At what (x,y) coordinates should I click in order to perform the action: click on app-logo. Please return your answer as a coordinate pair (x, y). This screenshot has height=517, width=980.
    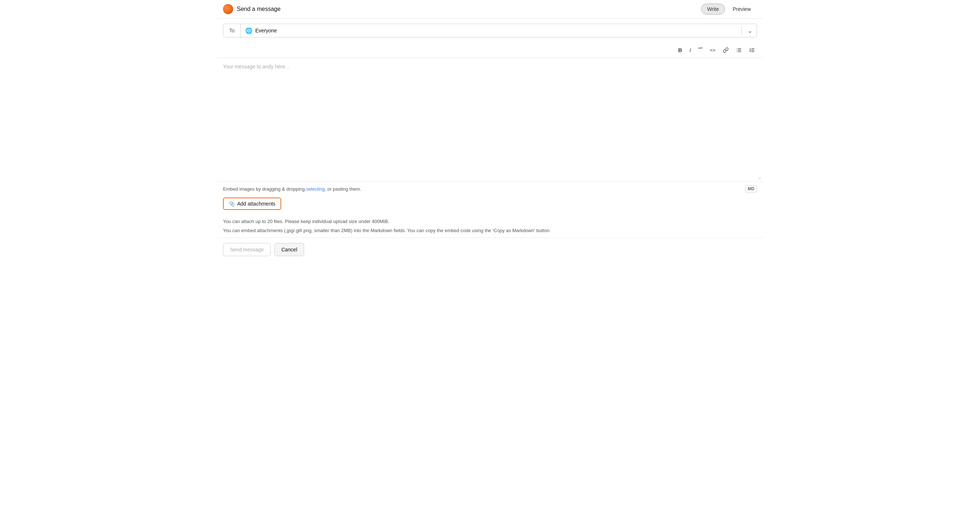
    Looking at the image, I should click on (228, 9).